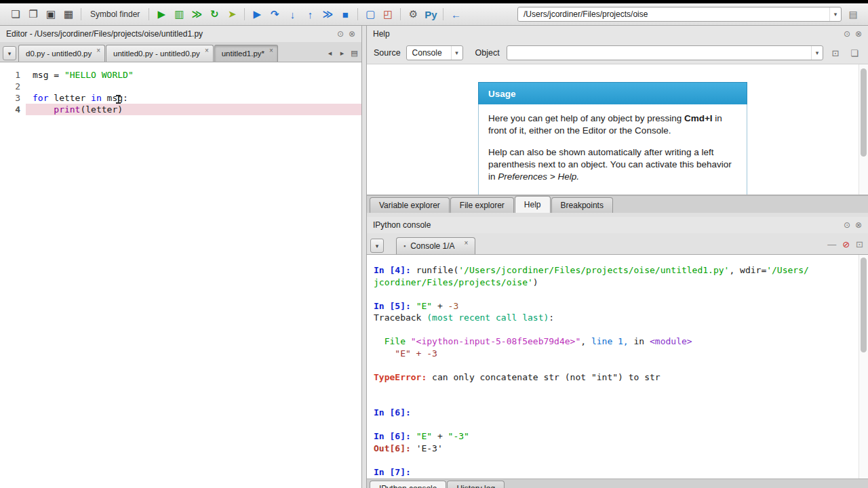 This screenshot has width=868, height=488. Describe the element at coordinates (438, 270) in the screenshot. I see `console-token: runfile(` at that location.